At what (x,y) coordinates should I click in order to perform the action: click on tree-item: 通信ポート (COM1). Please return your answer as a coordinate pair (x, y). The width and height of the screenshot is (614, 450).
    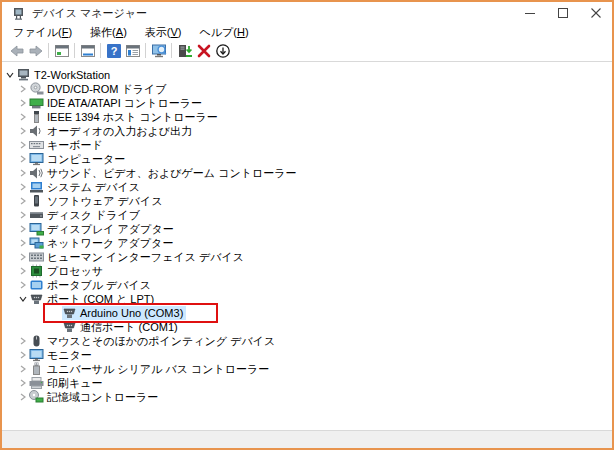
    Looking at the image, I should click on (122, 327).